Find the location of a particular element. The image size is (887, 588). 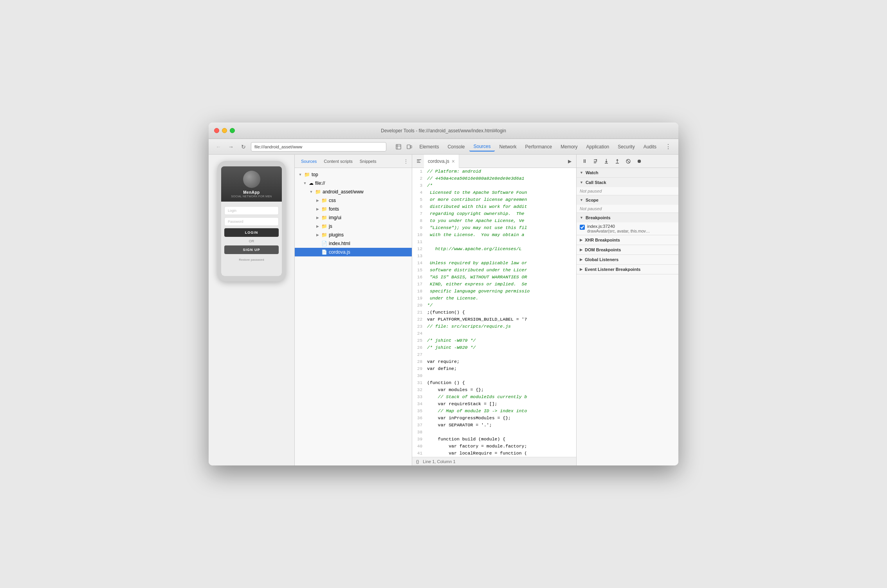

breakpoints-arrow: ▼ is located at coordinates (582, 218).